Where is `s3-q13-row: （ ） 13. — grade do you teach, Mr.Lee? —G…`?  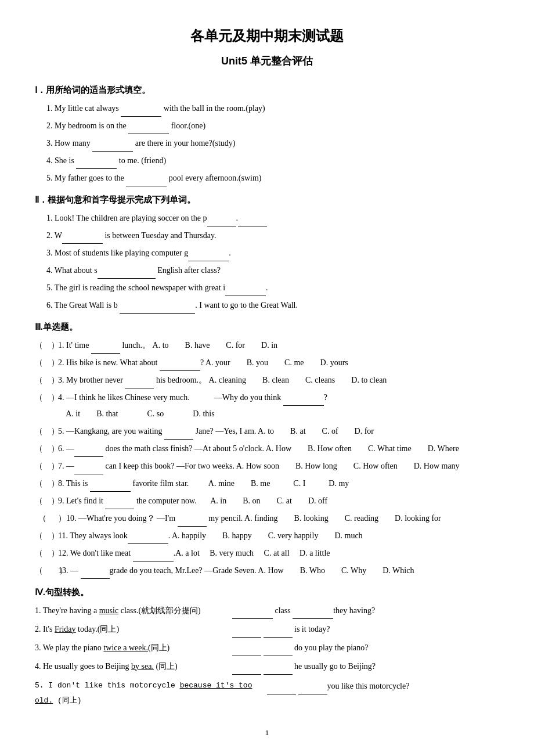
s3-q13-row: （ ） 13. — grade do you teach, Mr.Lee? —G… is located at coordinates (267, 571).